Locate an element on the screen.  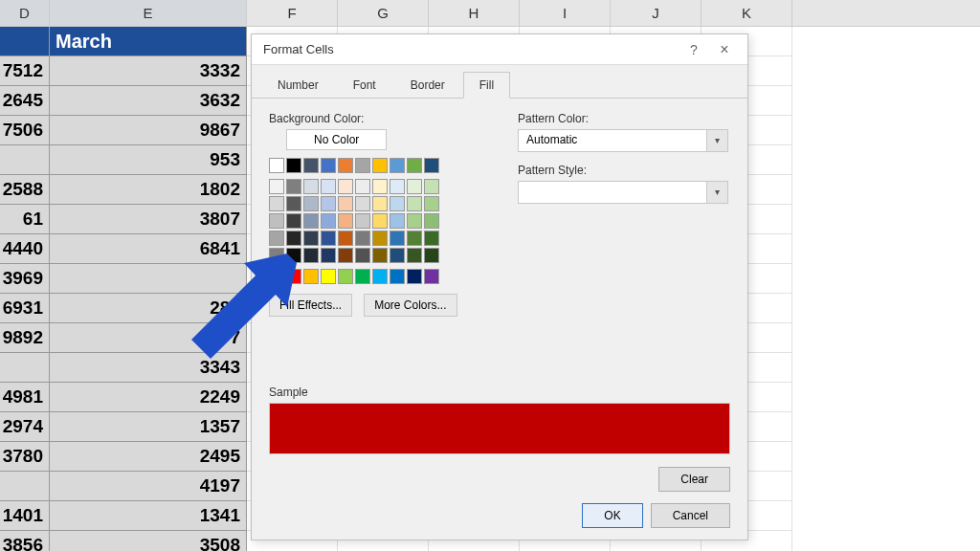
data-cell: 282 is located at coordinates (148, 308).